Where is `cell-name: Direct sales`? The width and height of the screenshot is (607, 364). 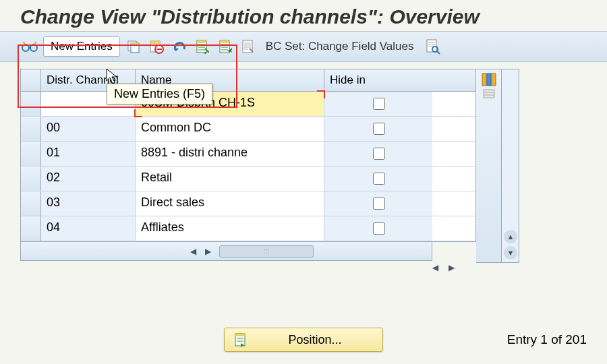 cell-name: Direct sales is located at coordinates (230, 204).